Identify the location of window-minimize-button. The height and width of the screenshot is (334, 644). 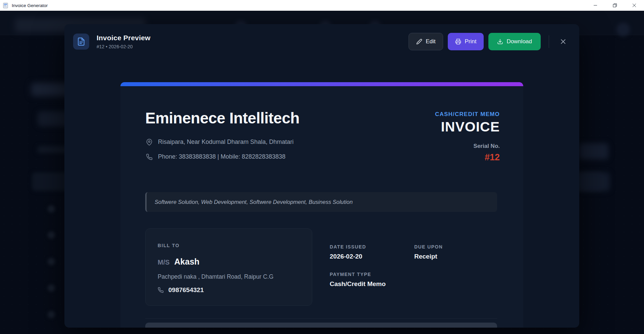
(595, 5).